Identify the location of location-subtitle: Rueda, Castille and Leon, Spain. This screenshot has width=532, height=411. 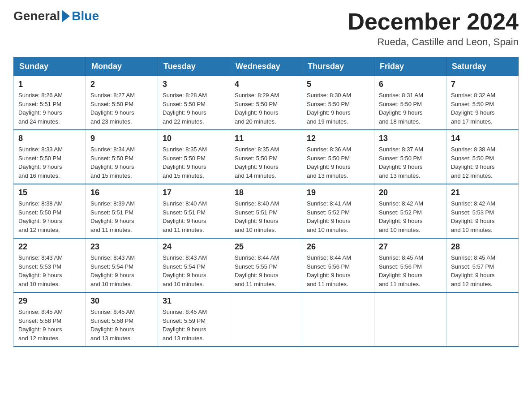
(433, 42).